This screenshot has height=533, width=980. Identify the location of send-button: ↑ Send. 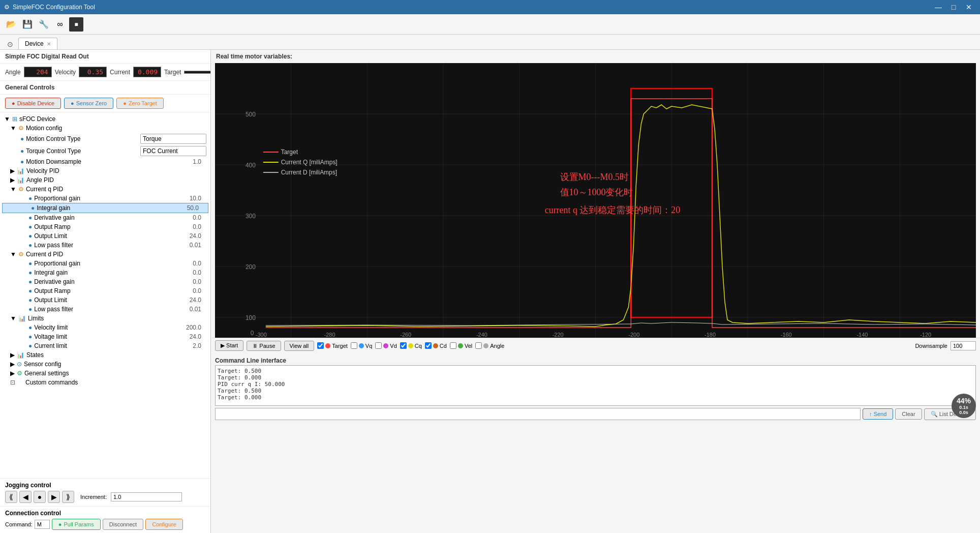
(878, 414).